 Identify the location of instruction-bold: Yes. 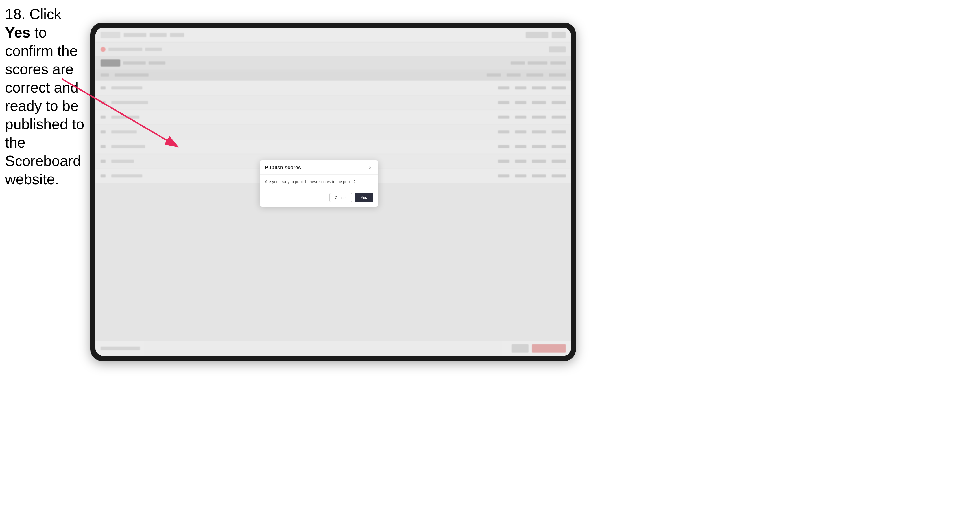
(18, 33).